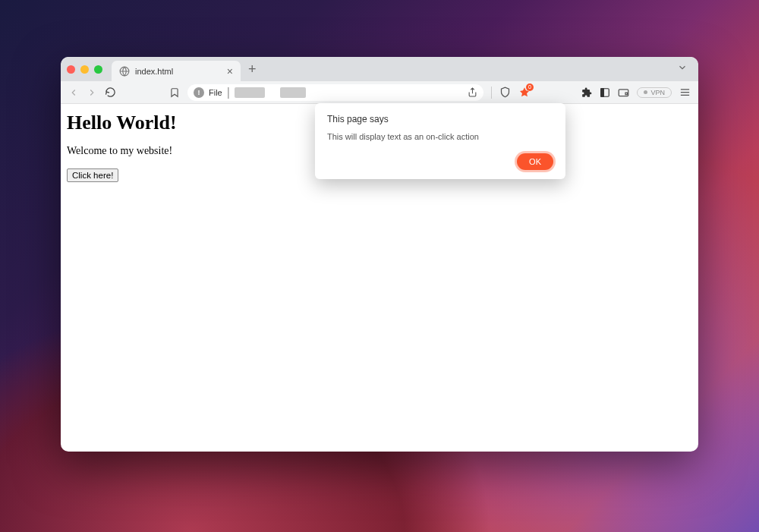 This screenshot has width=759, height=532. What do you see at coordinates (74, 93) in the screenshot?
I see `back-button` at bounding box center [74, 93].